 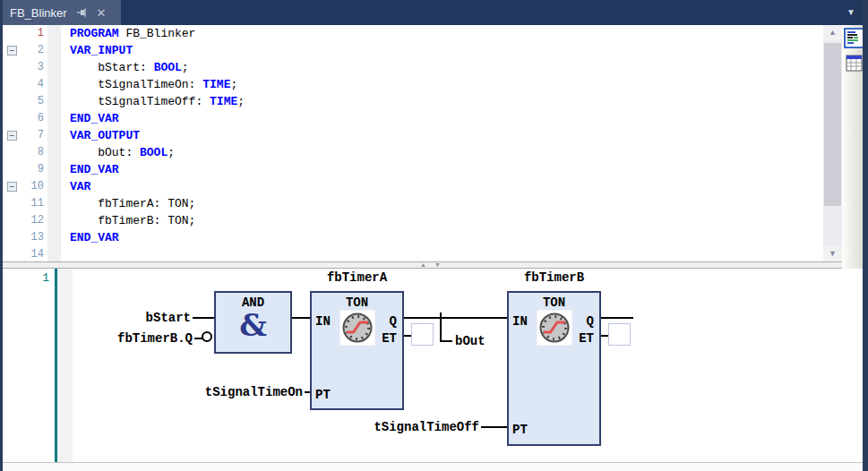 I want to click on timer-a-header: TON, so click(x=357, y=303).